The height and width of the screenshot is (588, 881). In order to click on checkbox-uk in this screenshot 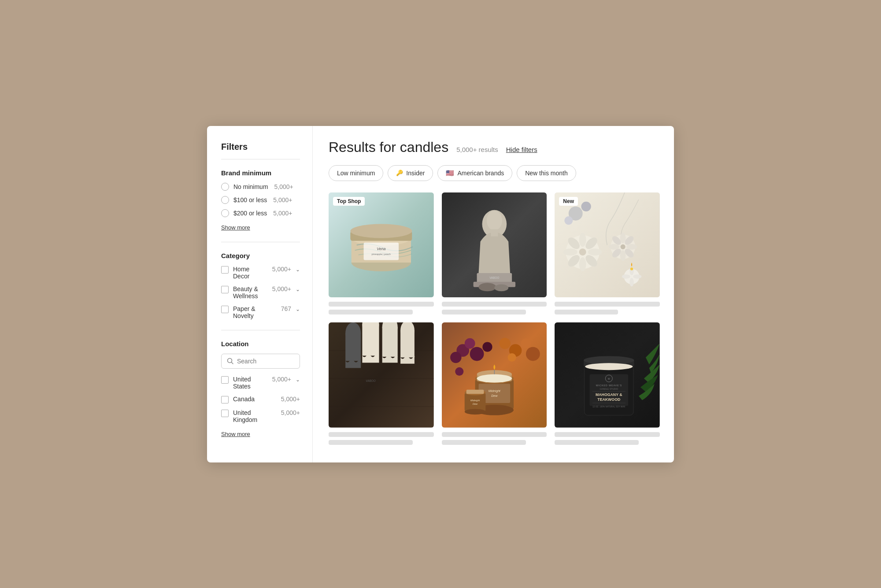, I will do `click(225, 413)`.